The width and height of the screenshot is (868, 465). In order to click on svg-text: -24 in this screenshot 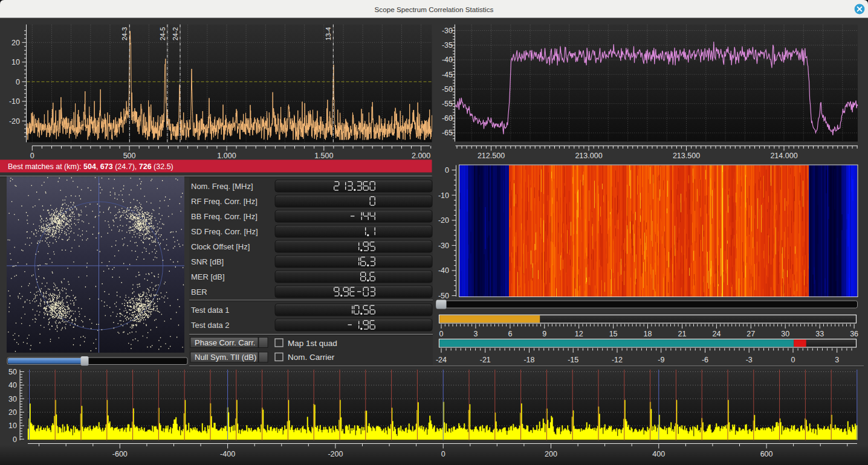, I will do `click(441, 360)`.